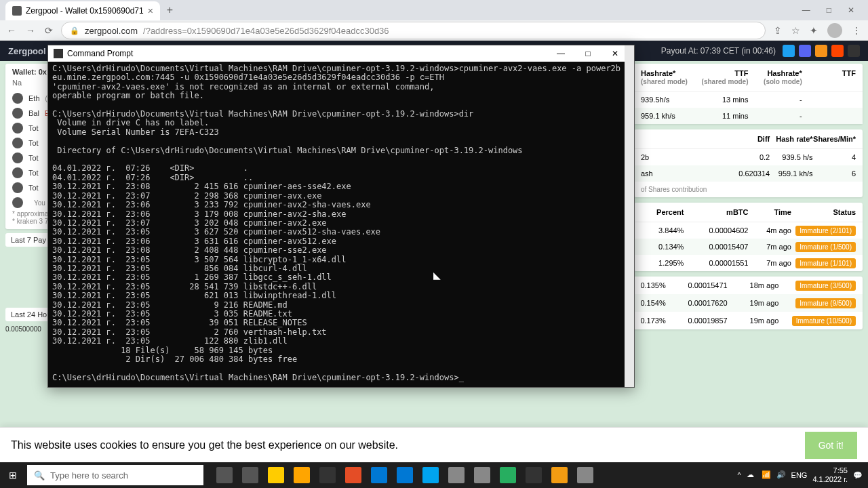 Image resolution: width=868 pixels, height=488 pixels. What do you see at coordinates (826, 286) in the screenshot?
I see `status-badge: Immature (3/500)` at bounding box center [826, 286].